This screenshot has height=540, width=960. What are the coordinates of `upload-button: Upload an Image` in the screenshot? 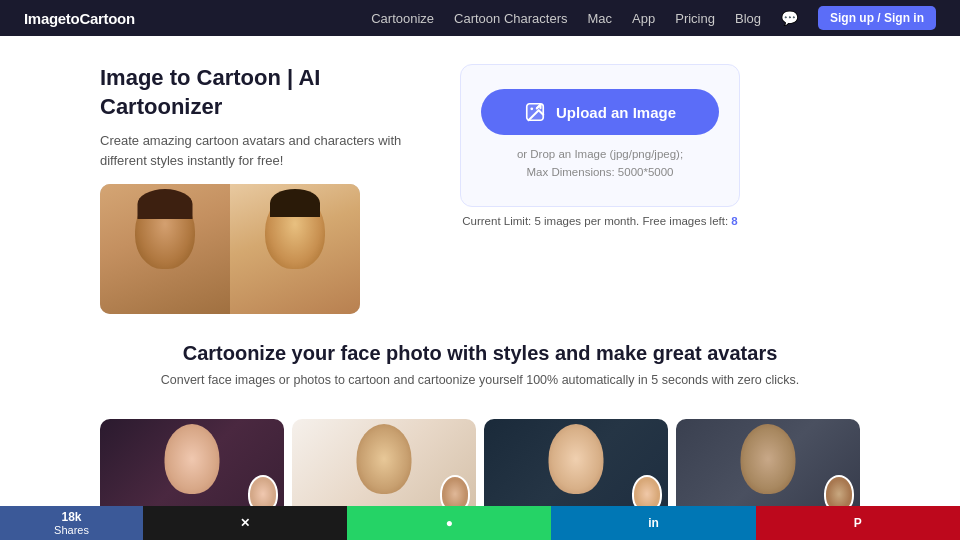 It's located at (600, 112).